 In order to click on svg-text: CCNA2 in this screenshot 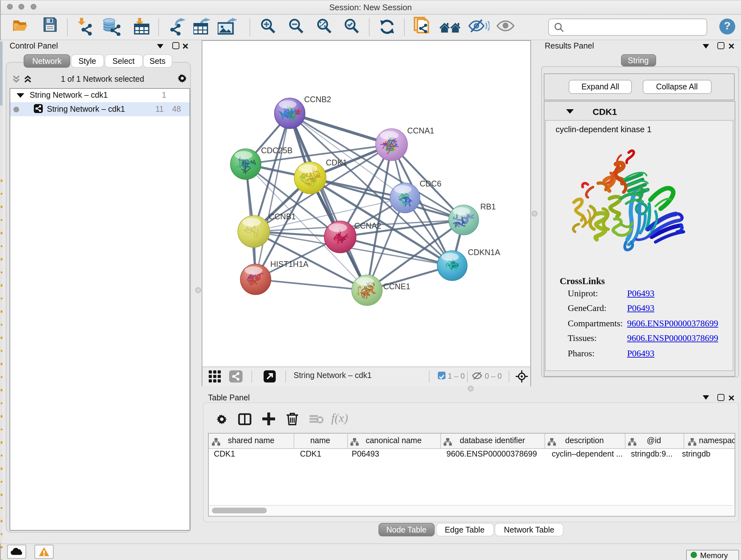, I will do `click(367, 225)`.